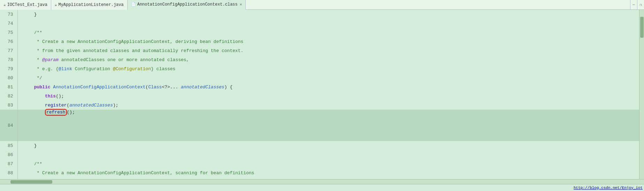 This screenshot has height=191, width=644. I want to click on line-number: 89, so click(9, 178).